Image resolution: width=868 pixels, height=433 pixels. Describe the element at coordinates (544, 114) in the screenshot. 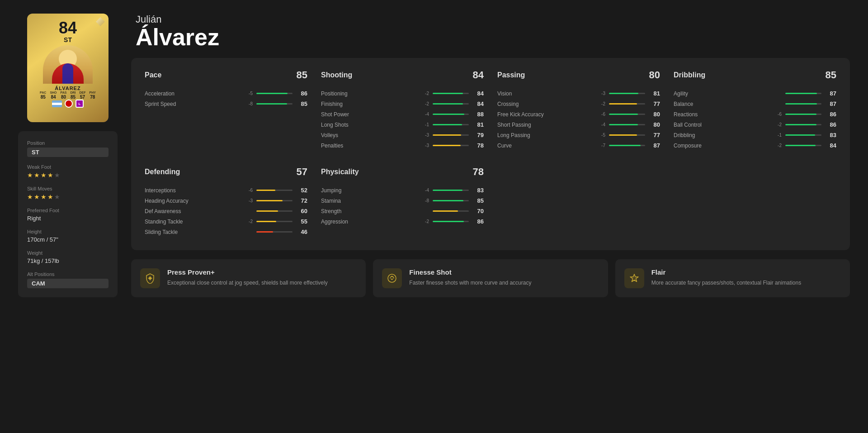

I see `stat-name: Free Kick Accuracy` at that location.